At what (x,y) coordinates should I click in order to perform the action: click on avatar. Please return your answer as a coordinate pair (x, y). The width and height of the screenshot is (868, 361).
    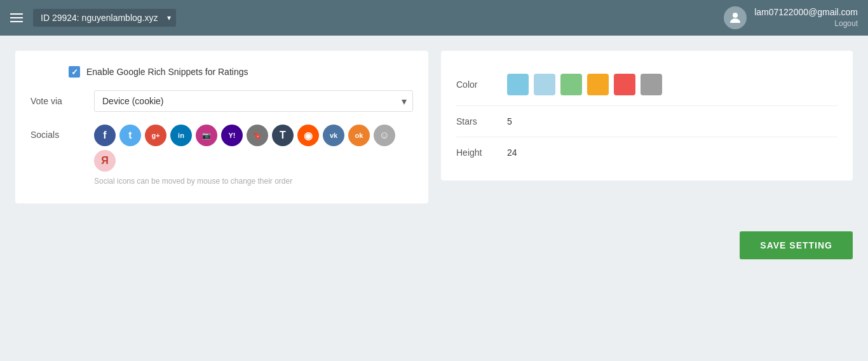
    Looking at the image, I should click on (735, 18).